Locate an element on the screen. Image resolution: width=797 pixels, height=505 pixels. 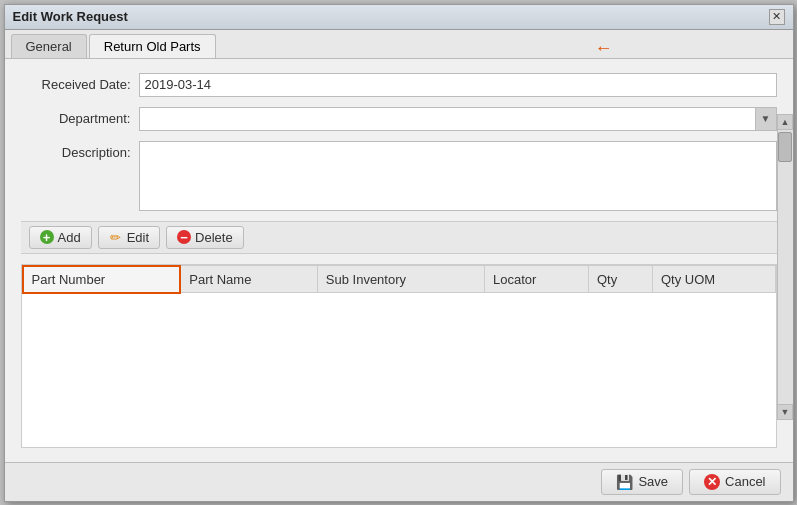
cancel-button: ✕ Cancel is located at coordinates (734, 482).